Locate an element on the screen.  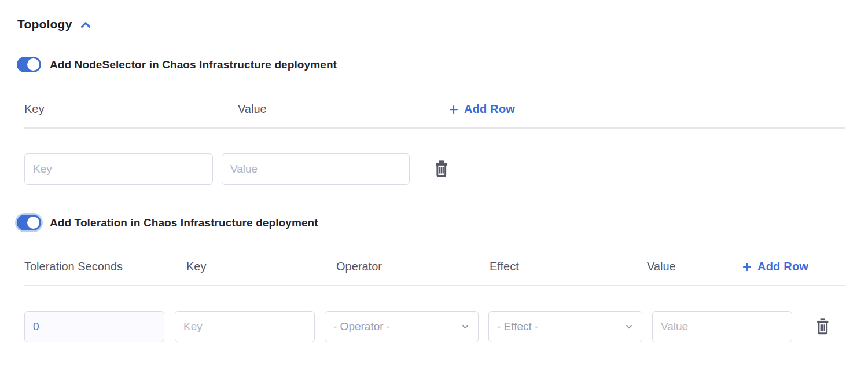
operator-select: - Operator - is located at coordinates (402, 327).